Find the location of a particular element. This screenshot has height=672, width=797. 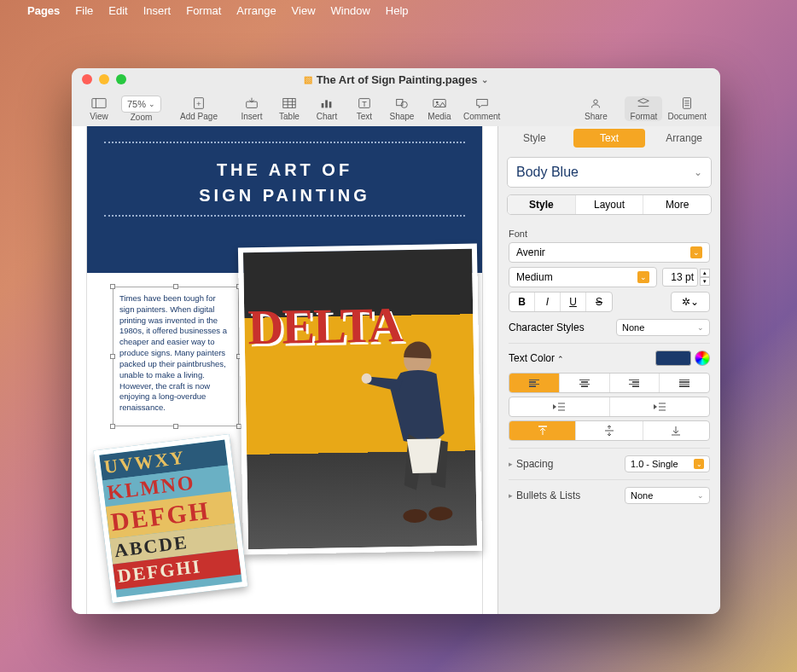

window-title: ▧ The Art of Sign Painting.pages ⌄ is located at coordinates (396, 80).